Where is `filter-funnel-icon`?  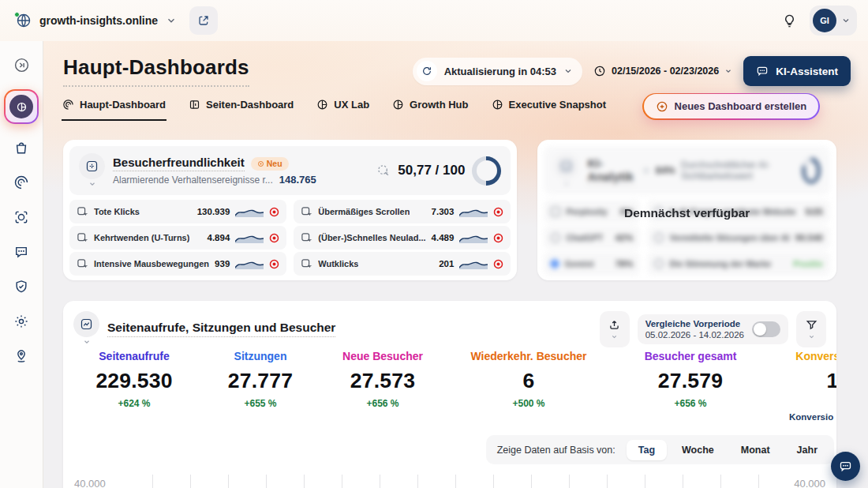
filter-funnel-icon is located at coordinates (811, 325).